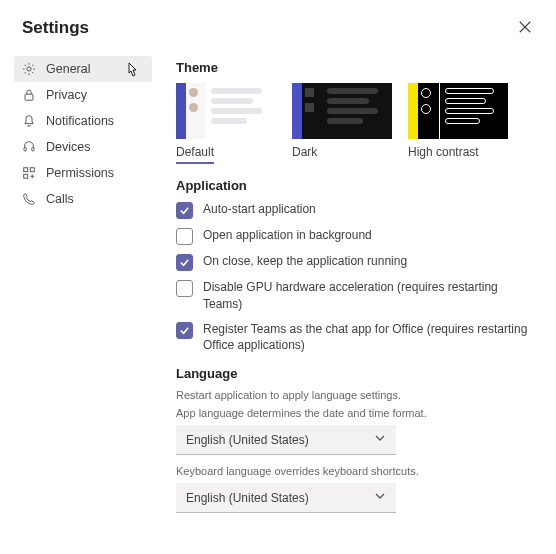  What do you see at coordinates (83, 173) in the screenshot?
I see `sidebar-item-permissions: Permissions` at bounding box center [83, 173].